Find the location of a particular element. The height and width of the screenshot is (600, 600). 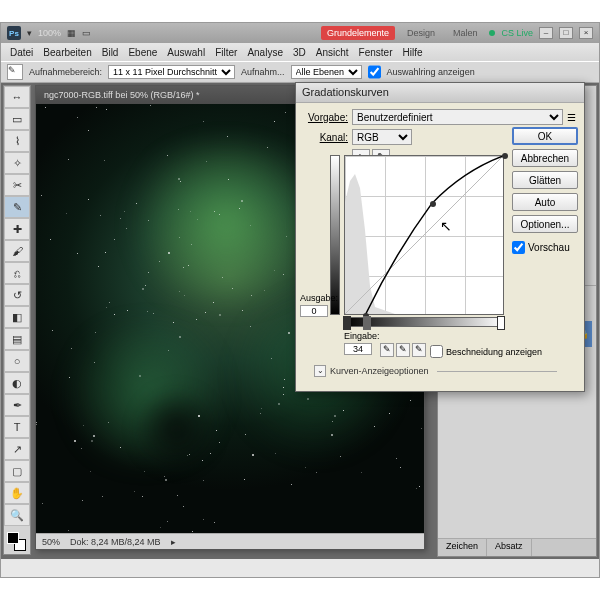

expand-chevron-icon: ⌄ is located at coordinates (320, 371).